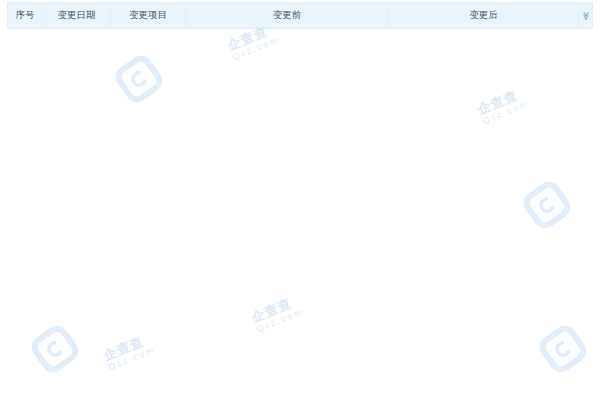 This screenshot has width=600, height=400. I want to click on change-history-table: 序号 变更日期 变更项目 变更前 变更后 ≫, so click(300, 16).